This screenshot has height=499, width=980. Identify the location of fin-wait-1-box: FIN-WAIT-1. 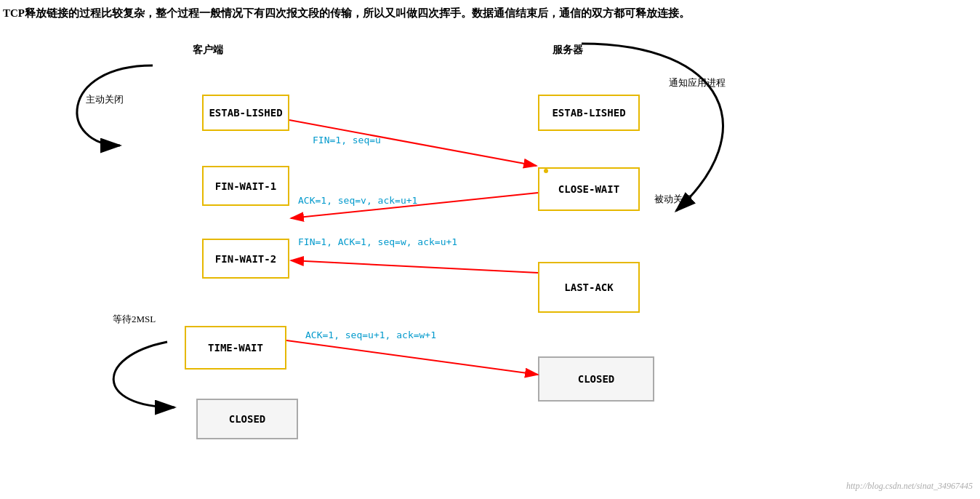
(246, 186).